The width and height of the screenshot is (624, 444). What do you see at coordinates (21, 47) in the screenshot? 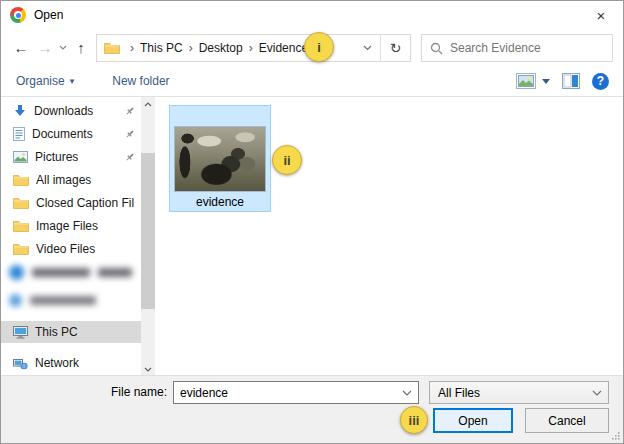
I see `back-button: ←` at bounding box center [21, 47].